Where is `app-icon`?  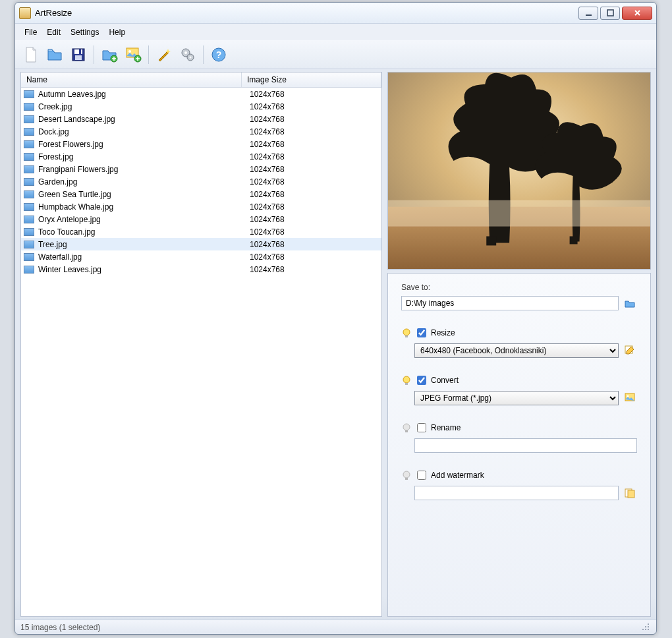
app-icon is located at coordinates (25, 13).